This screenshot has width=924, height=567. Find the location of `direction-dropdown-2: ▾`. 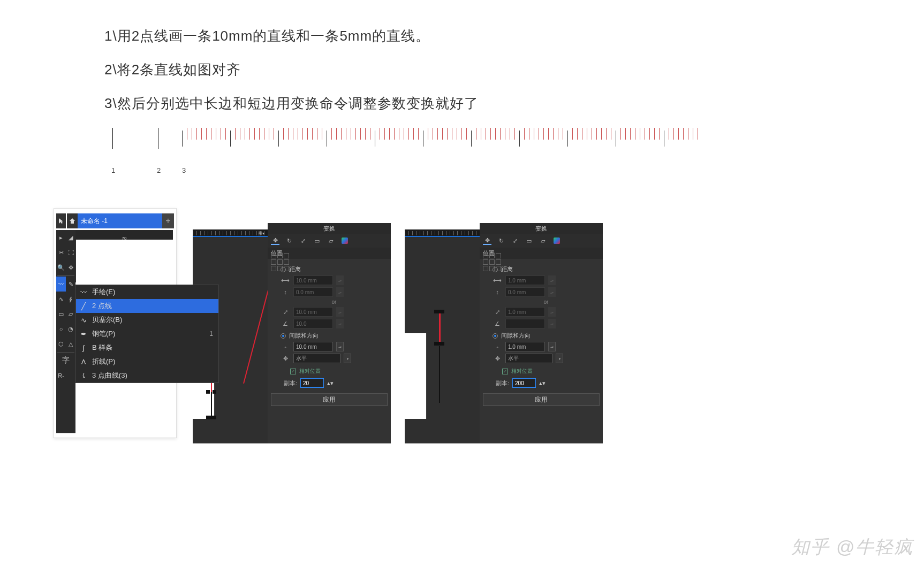

direction-dropdown-2: ▾ is located at coordinates (559, 358).